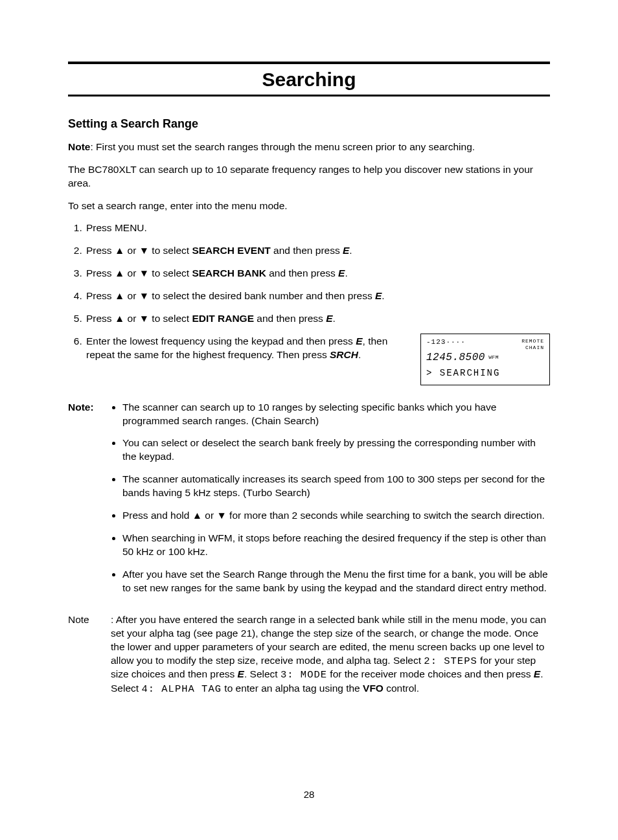 This screenshot has width=618, height=840. What do you see at coordinates (317, 273) in the screenshot?
I see `step-3: Press ▲ or ▼ to select SEARCH BANK and t…` at bounding box center [317, 273].